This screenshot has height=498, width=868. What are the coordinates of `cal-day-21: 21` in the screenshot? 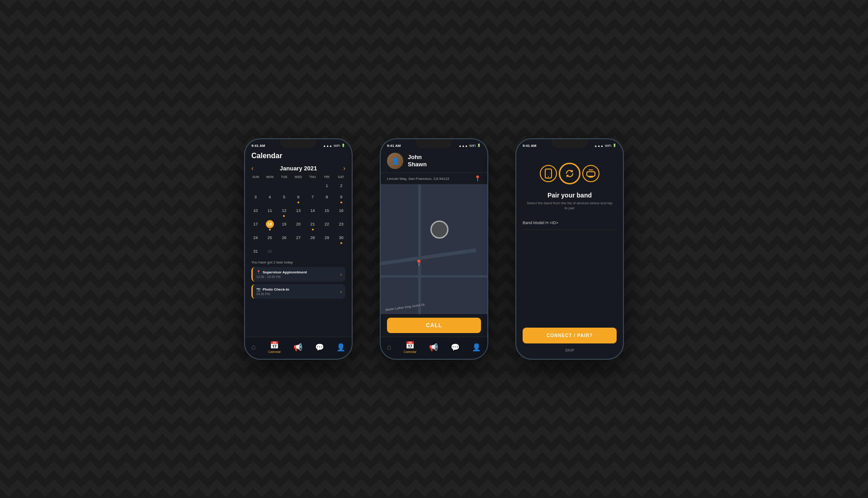 It's located at (313, 225).